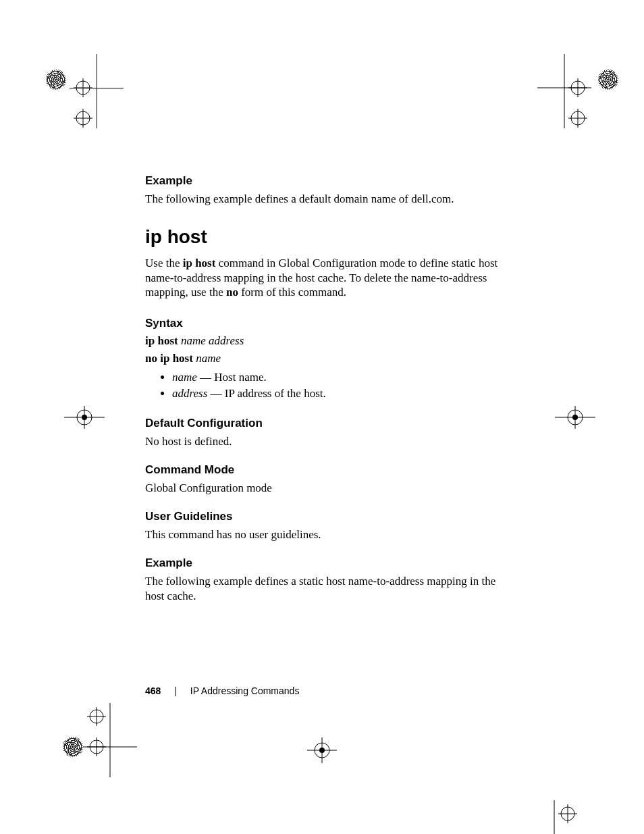  What do you see at coordinates (324, 237) in the screenshot?
I see `page-title: ip host` at bounding box center [324, 237].